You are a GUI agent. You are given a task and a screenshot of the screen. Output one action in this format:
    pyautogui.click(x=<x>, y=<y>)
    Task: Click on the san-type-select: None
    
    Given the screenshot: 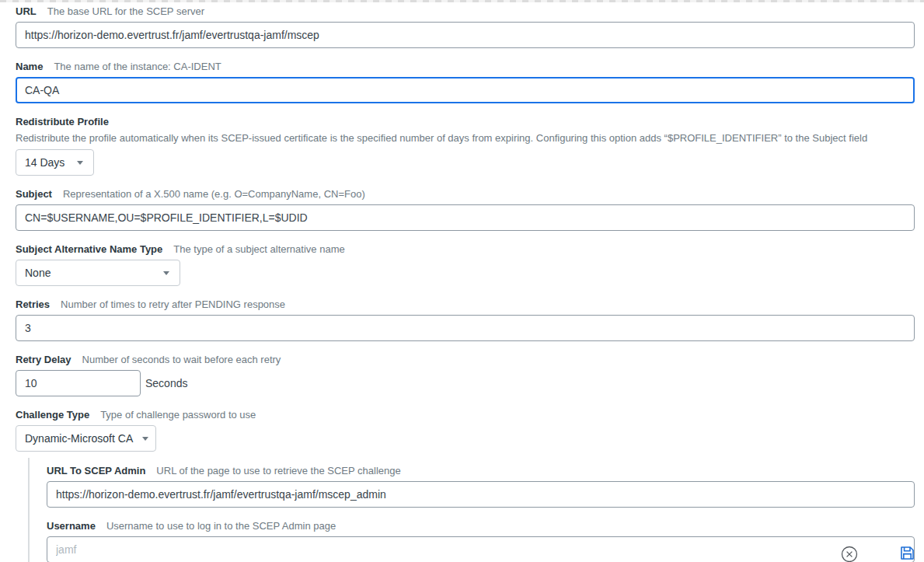 What is the action you would take?
    pyautogui.click(x=98, y=273)
    